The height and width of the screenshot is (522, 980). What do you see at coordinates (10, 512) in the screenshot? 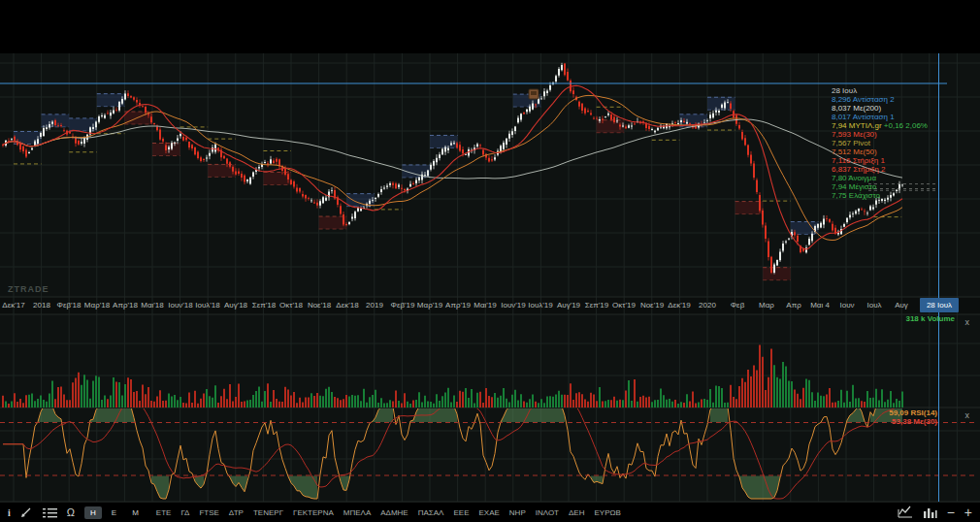
I see `info-icon: i` at bounding box center [10, 512].